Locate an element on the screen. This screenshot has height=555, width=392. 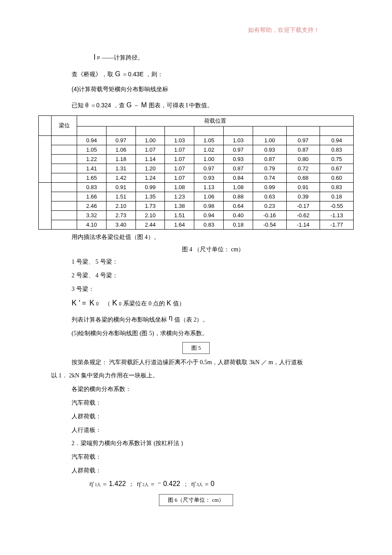
cell: 1.08 is located at coordinates (180, 187).